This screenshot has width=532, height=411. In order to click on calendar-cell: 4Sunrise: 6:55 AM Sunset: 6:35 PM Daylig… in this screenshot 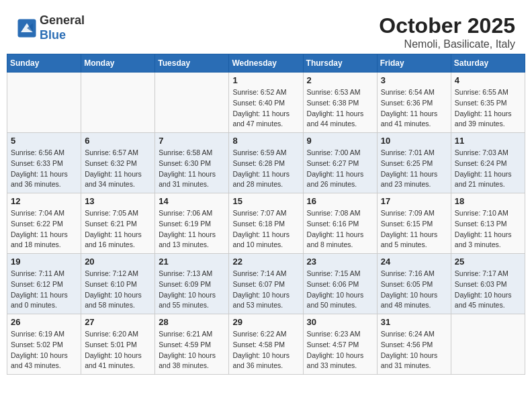, I will do `click(488, 103)`.